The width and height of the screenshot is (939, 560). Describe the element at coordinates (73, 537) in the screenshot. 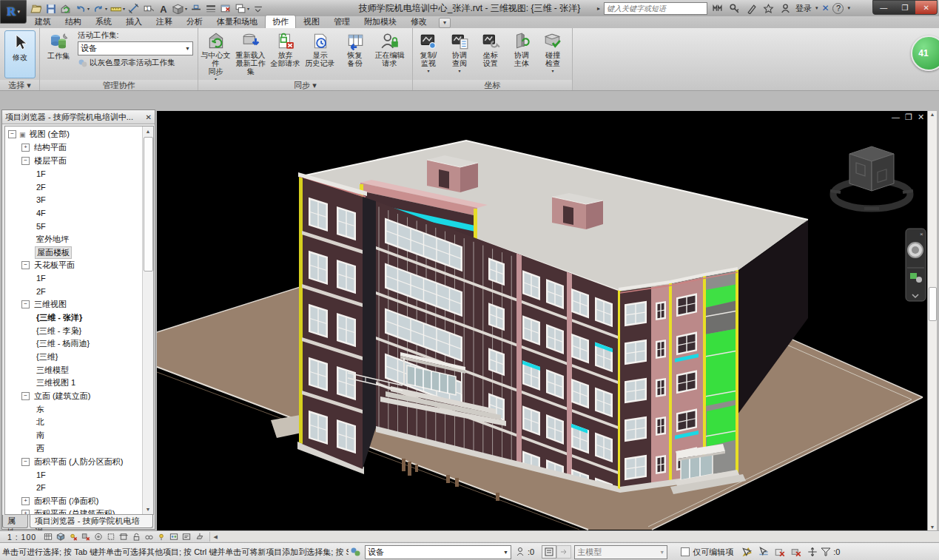

I see `sun-path-off-icon` at that location.